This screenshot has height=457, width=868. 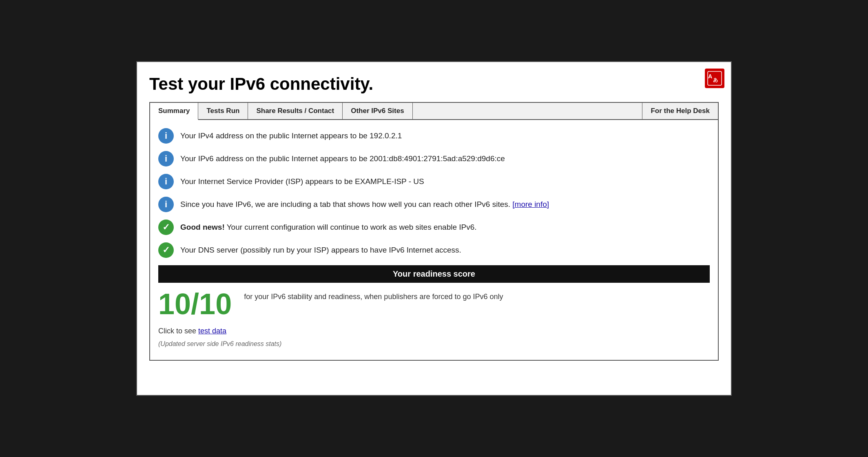 I want to click on info-row-isp: i Your Internet Service Provider (ISP) a…, so click(x=434, y=182).